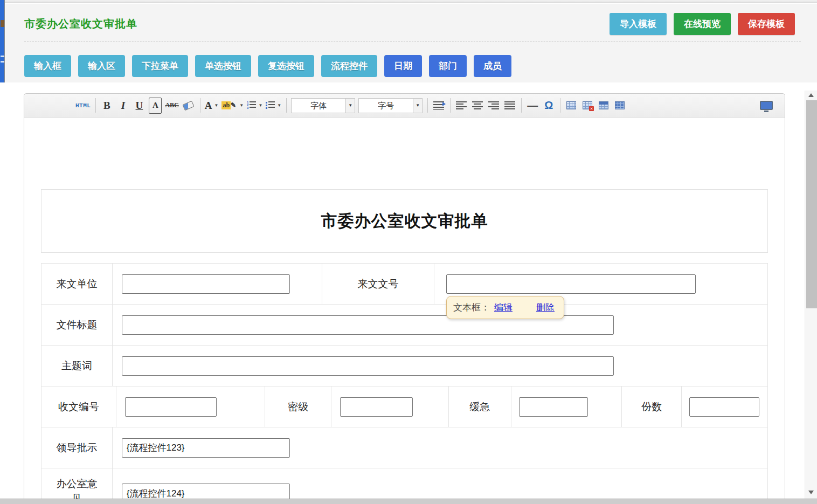 This screenshot has width=817, height=504. I want to click on align-right-icon, so click(494, 106).